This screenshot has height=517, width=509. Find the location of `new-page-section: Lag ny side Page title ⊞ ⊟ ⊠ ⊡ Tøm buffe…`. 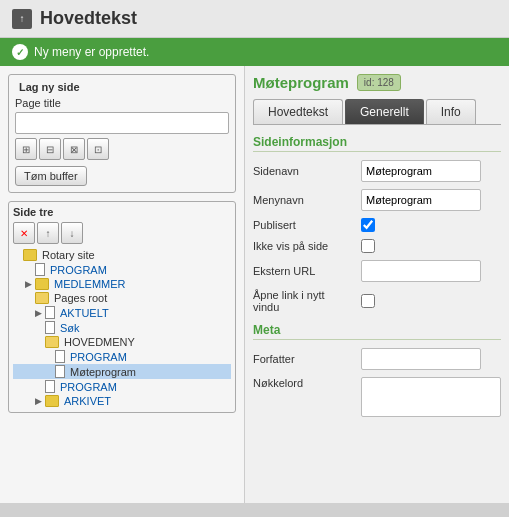

new-page-section: Lag ny side Page title ⊞ ⊟ ⊠ ⊡ Tøm buffe… is located at coordinates (122, 134).